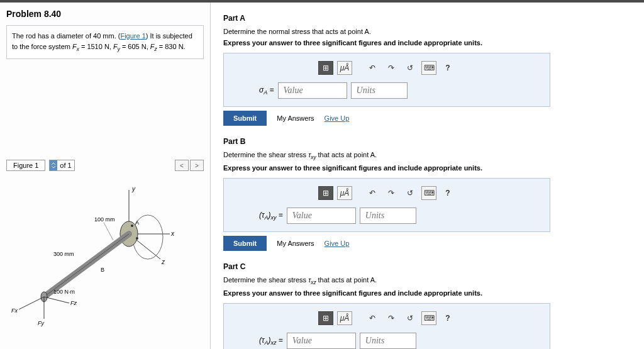  What do you see at coordinates (133, 189) in the screenshot?
I see `svg-text: y` at bounding box center [133, 189].